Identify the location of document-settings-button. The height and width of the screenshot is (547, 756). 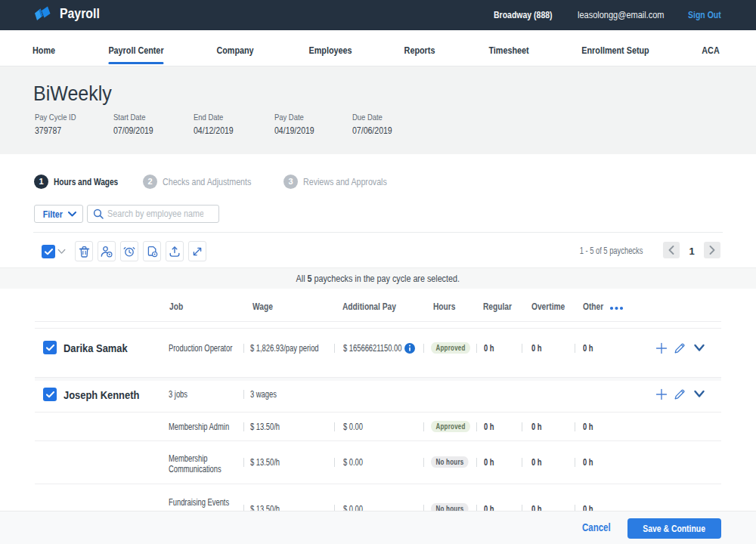
(152, 251).